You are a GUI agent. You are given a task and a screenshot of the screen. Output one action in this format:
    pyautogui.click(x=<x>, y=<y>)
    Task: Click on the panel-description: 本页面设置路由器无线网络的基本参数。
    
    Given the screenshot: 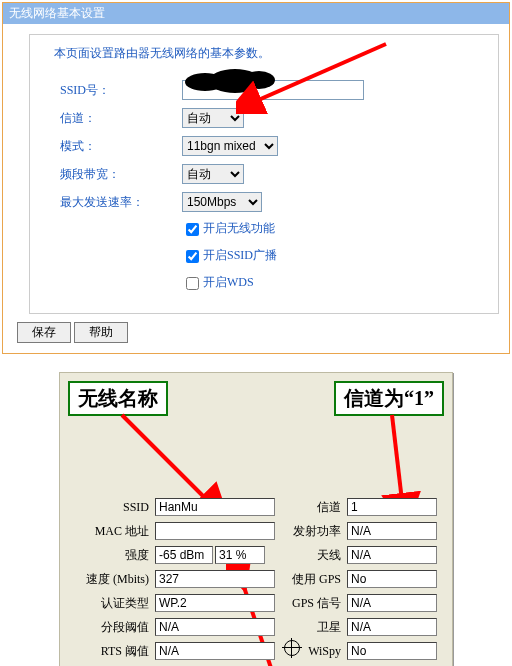 What is the action you would take?
    pyautogui.click(x=270, y=54)
    